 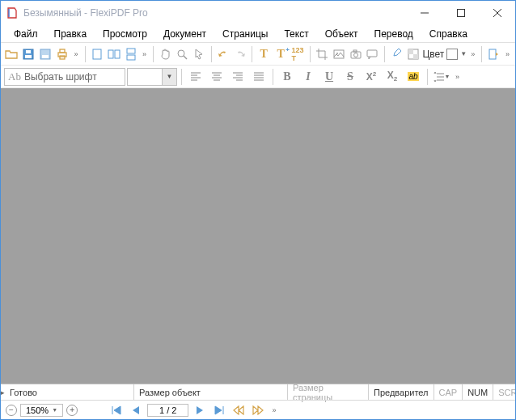 I want to click on save-as-button, so click(x=45, y=54).